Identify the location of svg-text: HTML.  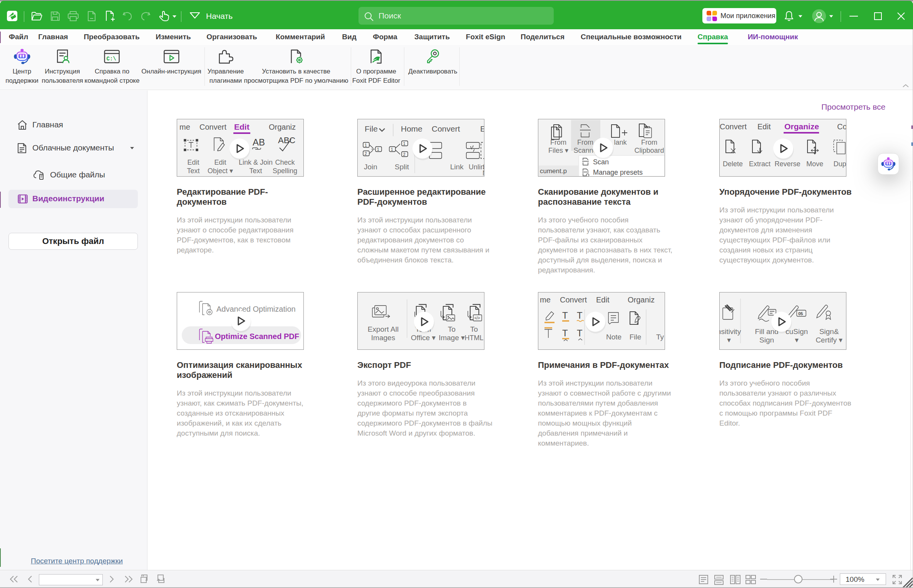
(474, 338).